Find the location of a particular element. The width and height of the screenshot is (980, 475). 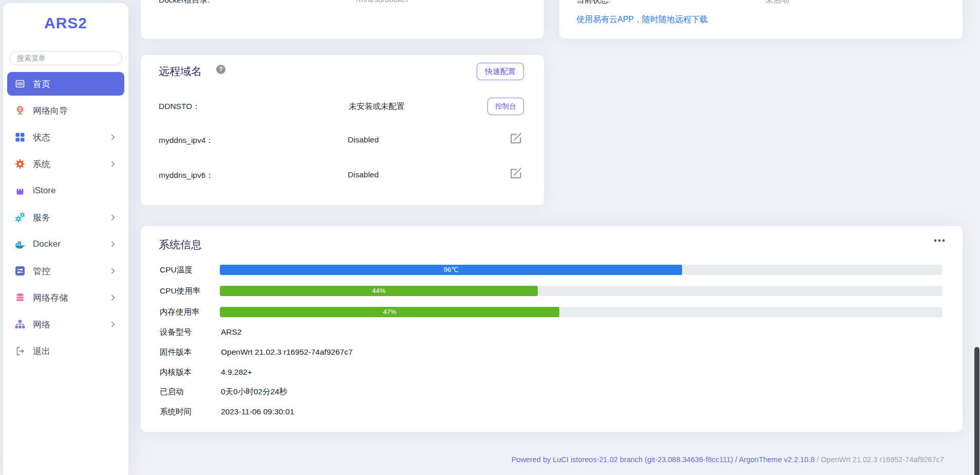

sidebar: ARS2 首页 is located at coordinates (66, 239).